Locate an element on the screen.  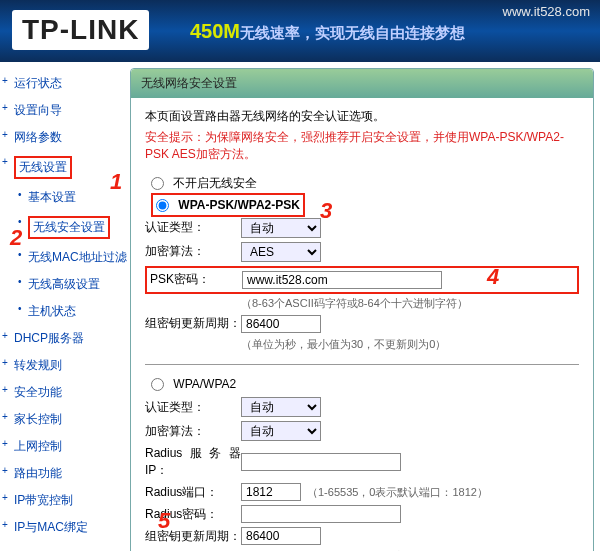
slogan: 450M无线速率，实现无线自由连接梦想 is located at coordinates (328, 32).